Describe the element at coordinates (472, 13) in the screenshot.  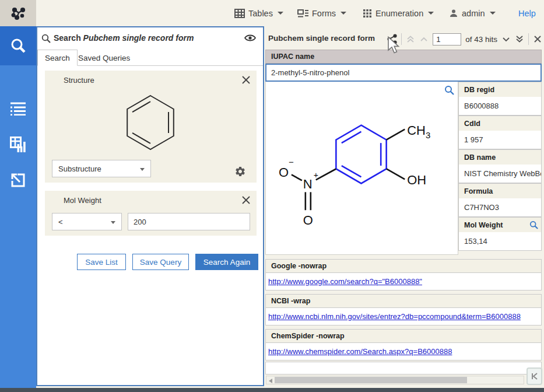
I see `menu-admin: admin` at that location.